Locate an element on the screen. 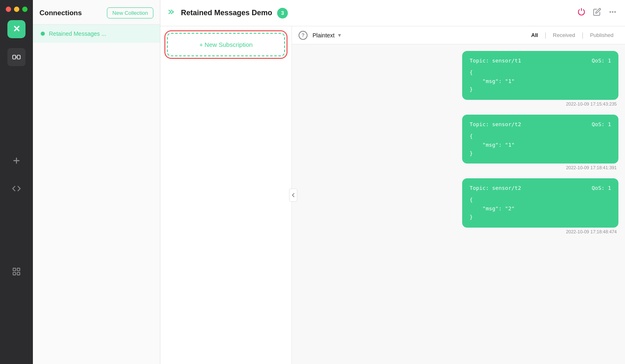 Image resolution: width=625 pixels, height=364 pixels. double-chevron-icon is located at coordinates (174, 13).